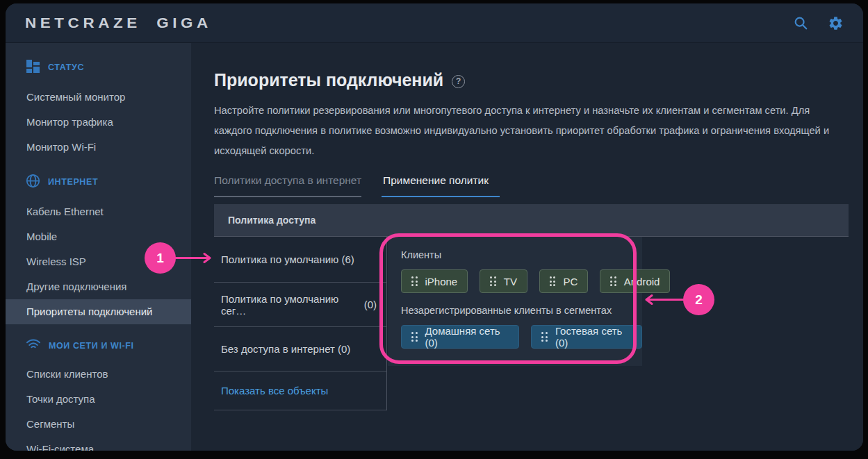 This screenshot has height=459, width=868. What do you see at coordinates (99, 122) in the screenshot?
I see `sidebar-item-traffic-monitor: Монитор трафика` at bounding box center [99, 122].